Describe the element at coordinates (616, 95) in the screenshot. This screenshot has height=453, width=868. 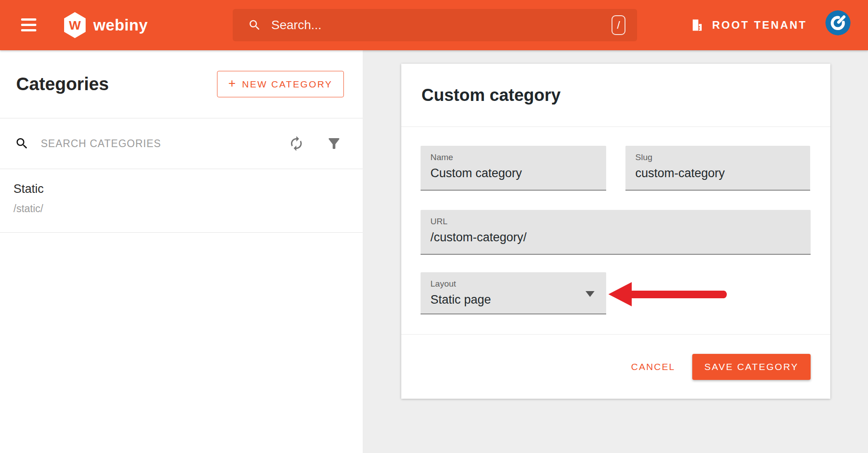
I see `form-header: Custom category` at that location.